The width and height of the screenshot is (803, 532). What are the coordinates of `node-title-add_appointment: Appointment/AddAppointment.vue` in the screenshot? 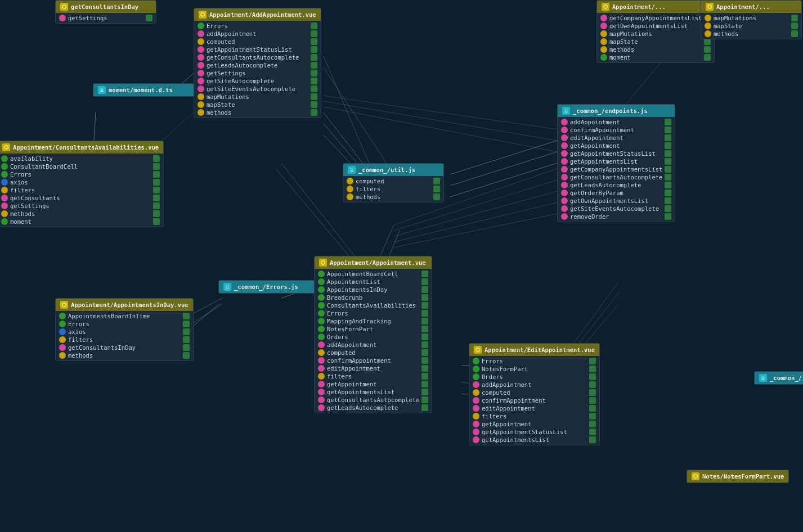 It's located at (263, 15).